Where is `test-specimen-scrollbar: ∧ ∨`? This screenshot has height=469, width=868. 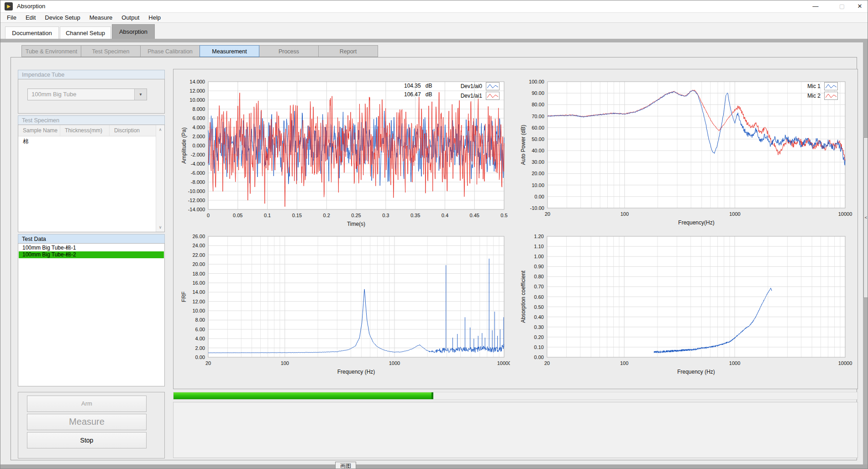
test-specimen-scrollbar: ∧ ∨ is located at coordinates (160, 178).